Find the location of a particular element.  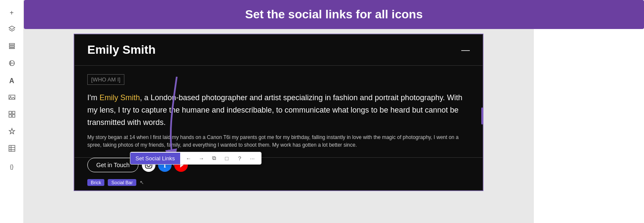

bio-name: Emily Smith is located at coordinates (119, 98).